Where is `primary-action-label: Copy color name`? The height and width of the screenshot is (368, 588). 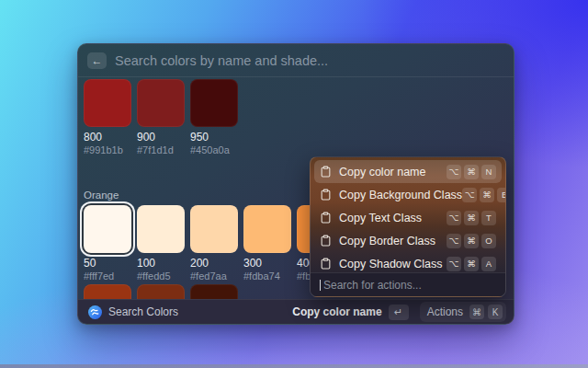
primary-action-label: Copy color name is located at coordinates (336, 312).